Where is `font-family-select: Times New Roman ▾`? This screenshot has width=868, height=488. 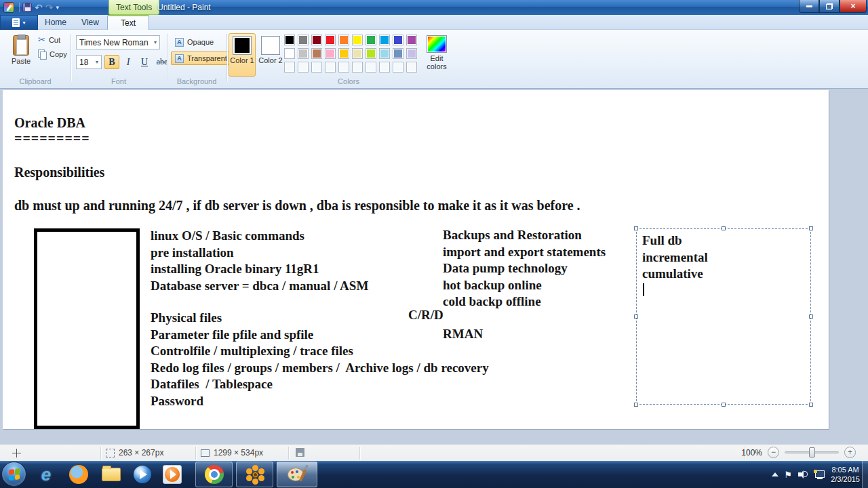 font-family-select: Times New Roman ▾ is located at coordinates (118, 42).